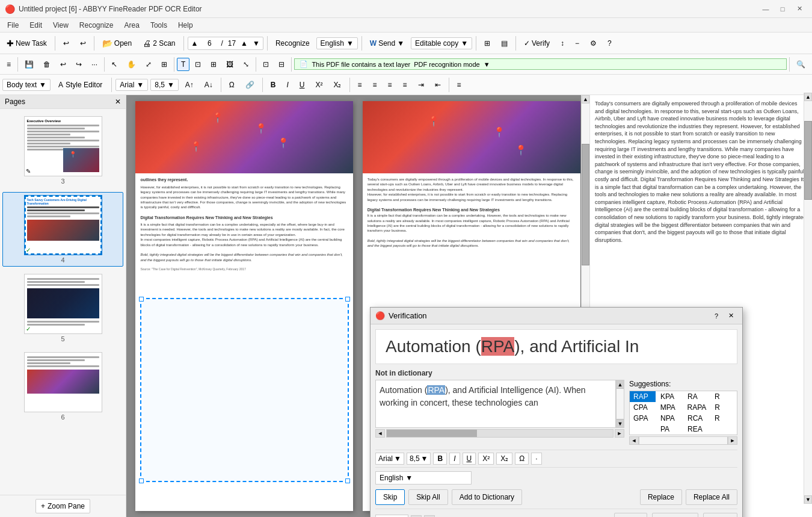  Describe the element at coordinates (537, 459) in the screenshot. I see `vd-special-btn: ∙` at that location.